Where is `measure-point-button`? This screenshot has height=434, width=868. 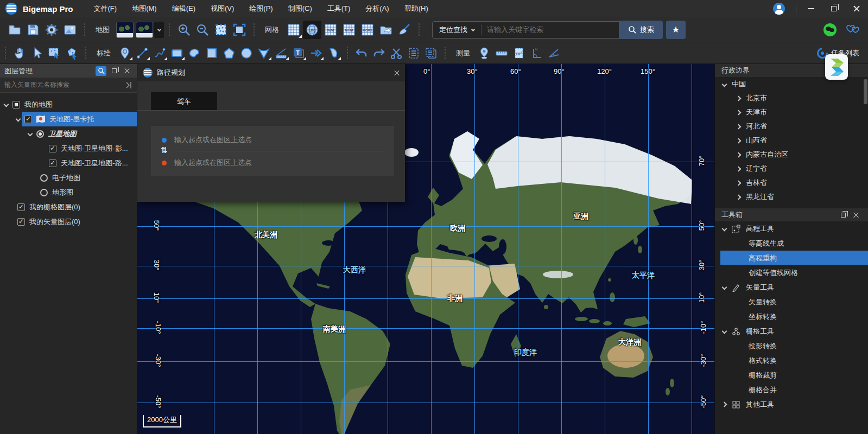
measure-point-button is located at coordinates (484, 53).